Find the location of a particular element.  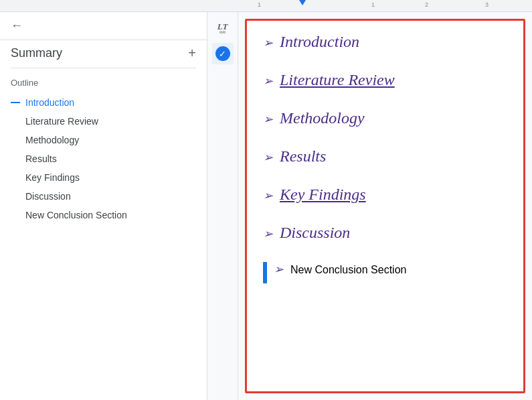

check-circle-icon: ✓ is located at coordinates (223, 54).